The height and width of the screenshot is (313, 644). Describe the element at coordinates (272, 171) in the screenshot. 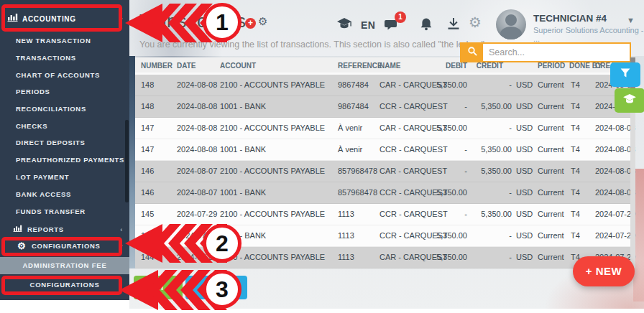

I see `table-cell: 2100 - ACCOUNTS PAYABLE` at that location.